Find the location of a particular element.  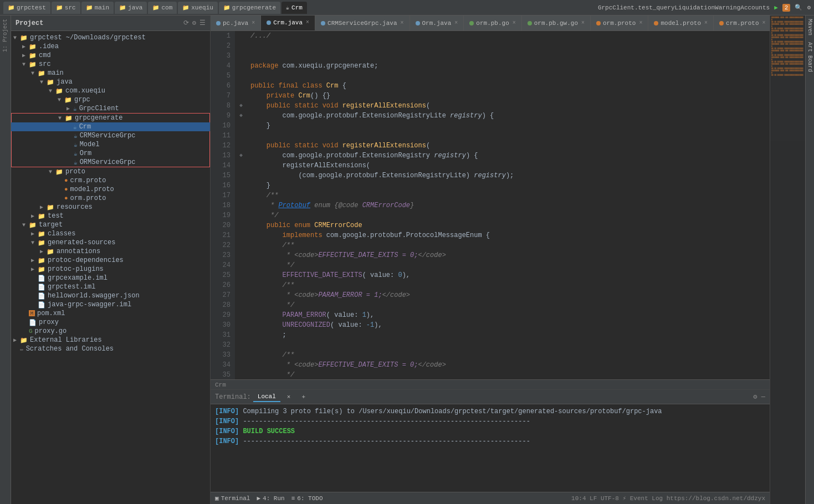

tree-item-grpctest-iml: 📄grpctest.iml is located at coordinates (111, 287).